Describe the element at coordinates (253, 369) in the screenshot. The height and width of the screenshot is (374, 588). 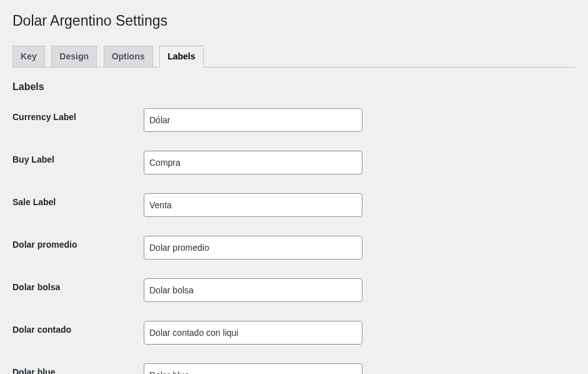
I see `dolar-blue-input` at that location.